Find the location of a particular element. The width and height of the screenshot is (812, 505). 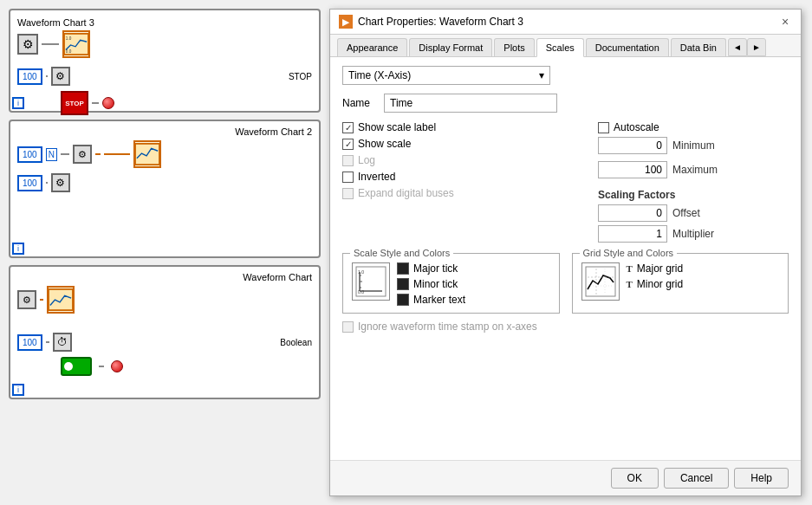

grid-style-legend: Grid Style and Colors is located at coordinates (629, 253).